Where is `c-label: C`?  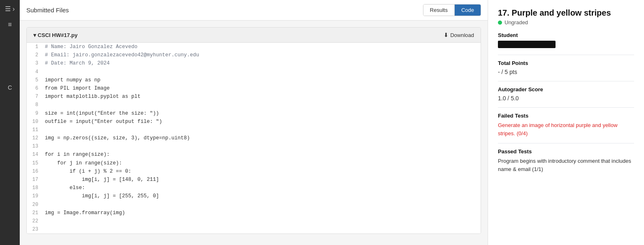 c-label: C is located at coordinates (10, 88).